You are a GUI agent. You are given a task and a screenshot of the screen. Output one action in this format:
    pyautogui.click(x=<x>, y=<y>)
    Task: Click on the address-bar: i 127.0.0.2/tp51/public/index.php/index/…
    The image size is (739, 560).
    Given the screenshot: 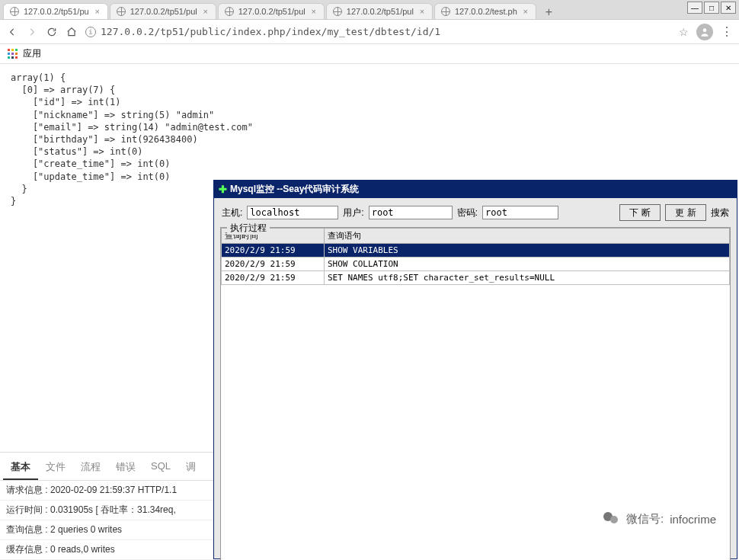 What is the action you would take?
    pyautogui.click(x=370, y=32)
    